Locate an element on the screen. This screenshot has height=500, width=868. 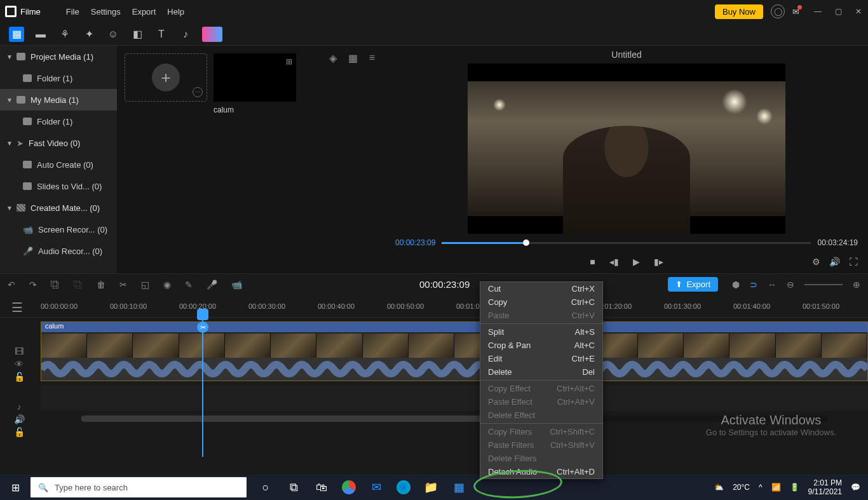
preview-scrubber is located at coordinates (627, 243).